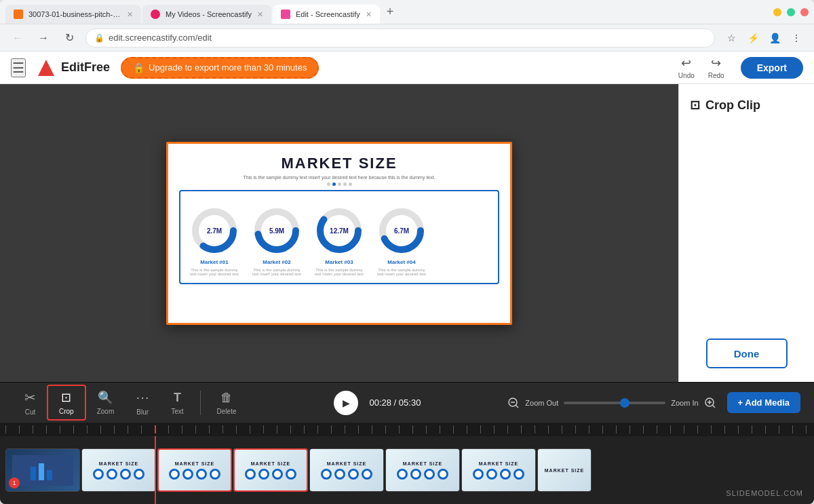  Describe the element at coordinates (369, 15) in the screenshot. I see `tab3-close: ✕` at that location.